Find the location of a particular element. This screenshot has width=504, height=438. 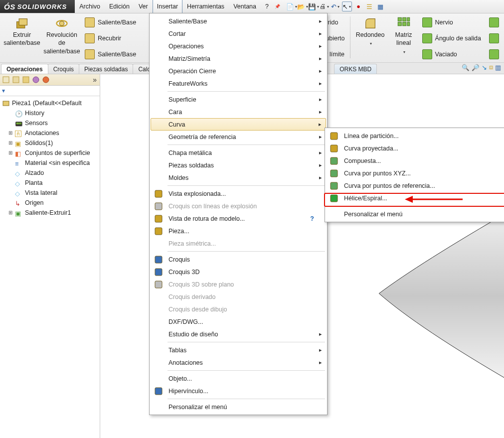

insertar-item: Saliente/Base is located at coordinates (238, 21).